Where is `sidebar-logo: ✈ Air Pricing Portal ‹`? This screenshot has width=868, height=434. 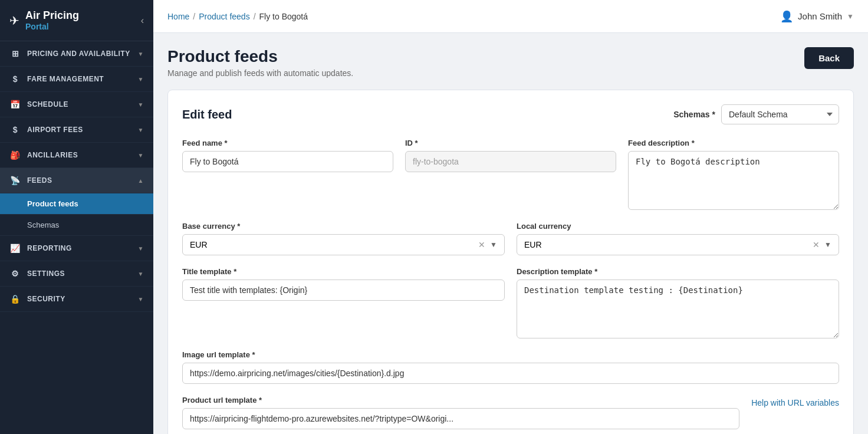 sidebar-logo: ✈ Air Pricing Portal ‹ is located at coordinates (77, 21).